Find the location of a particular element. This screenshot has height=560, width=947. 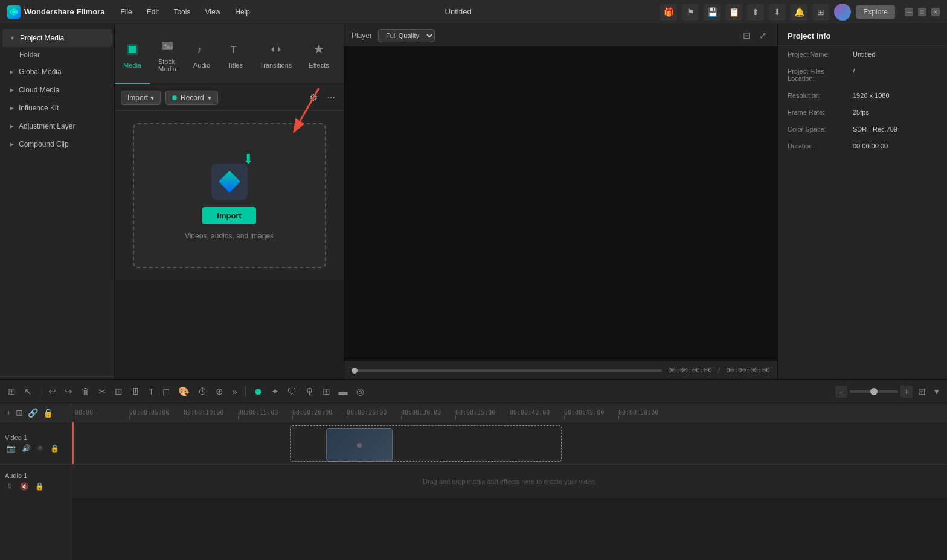

tab-media: Media is located at coordinates (132, 57).